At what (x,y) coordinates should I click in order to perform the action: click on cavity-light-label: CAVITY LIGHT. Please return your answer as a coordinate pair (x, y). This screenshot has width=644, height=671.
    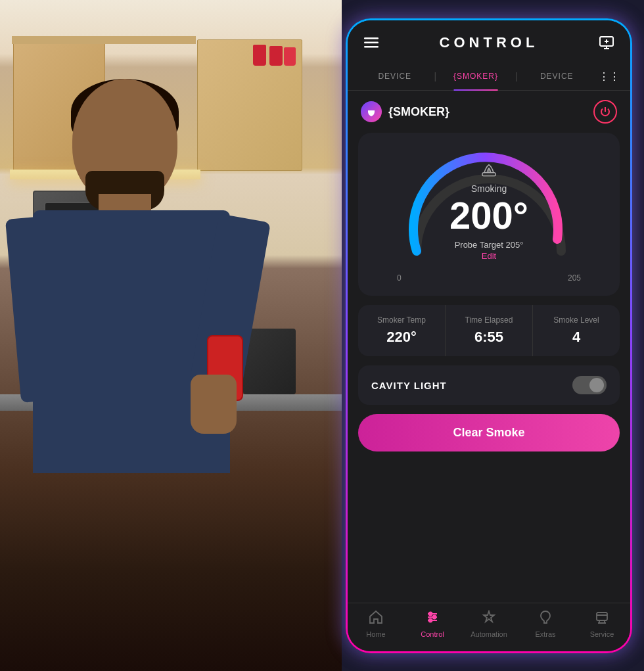
    Looking at the image, I should click on (409, 385).